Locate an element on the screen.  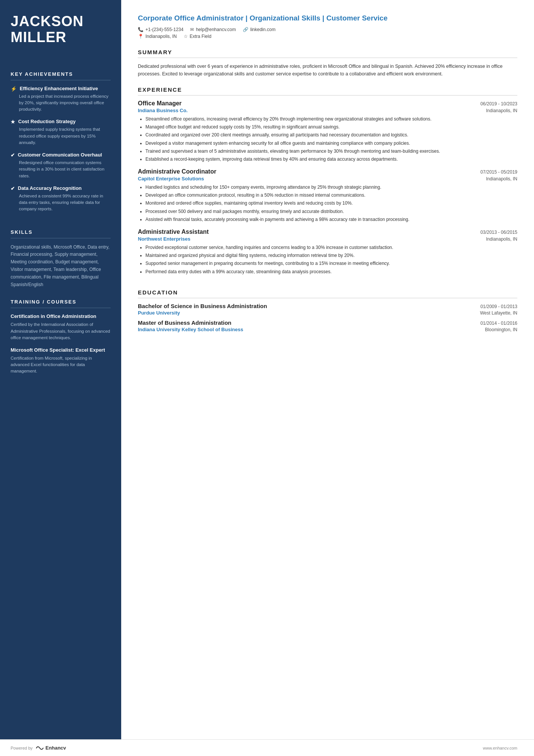
exp-company: Capitol Enterprise Solutions is located at coordinates (171, 179).